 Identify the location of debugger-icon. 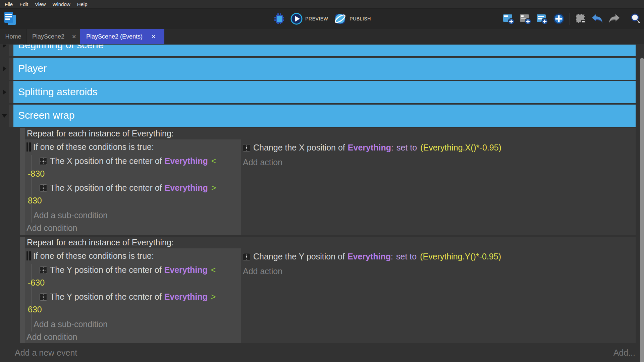
(279, 19).